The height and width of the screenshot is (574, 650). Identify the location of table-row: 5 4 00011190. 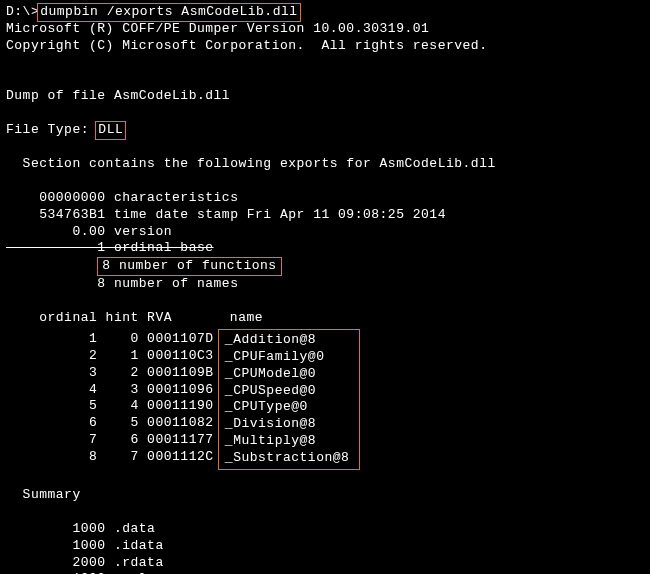
(114, 406).